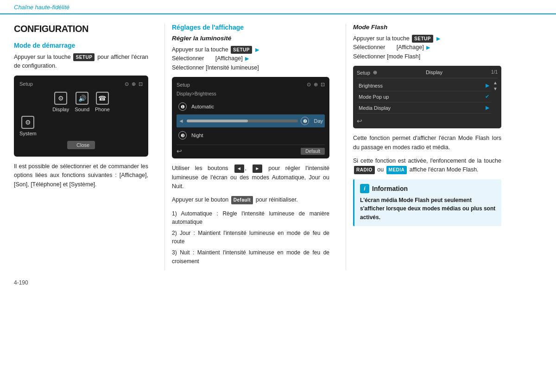  Describe the element at coordinates (428, 47) in the screenshot. I see `arrow-4: ▶` at that location.